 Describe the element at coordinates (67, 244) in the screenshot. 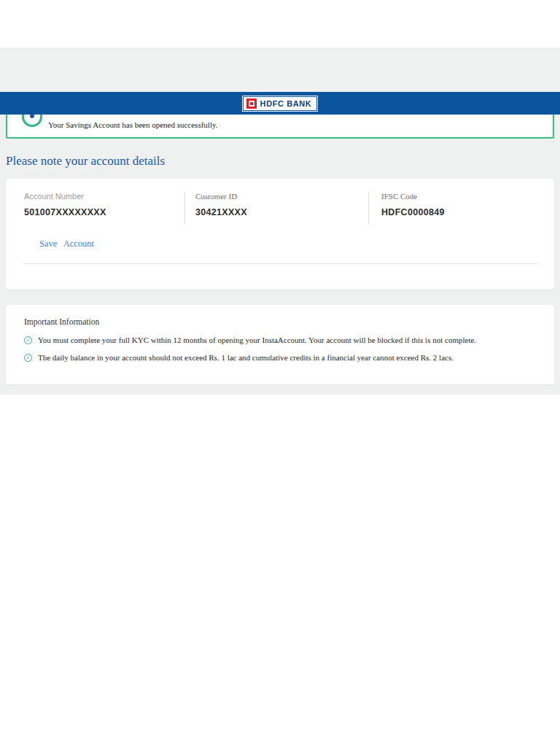

I see `save-account-link: Save Account` at that location.